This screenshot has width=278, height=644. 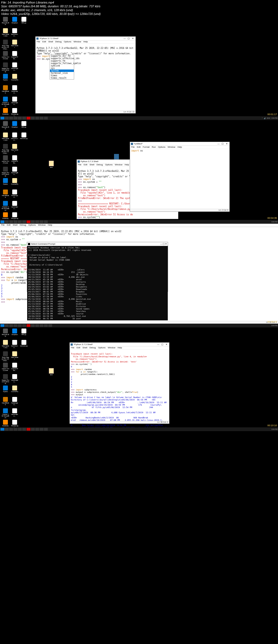 I want to click on nufun-icon: nuFun 3.4 (7).exe, so click(x=5, y=368).